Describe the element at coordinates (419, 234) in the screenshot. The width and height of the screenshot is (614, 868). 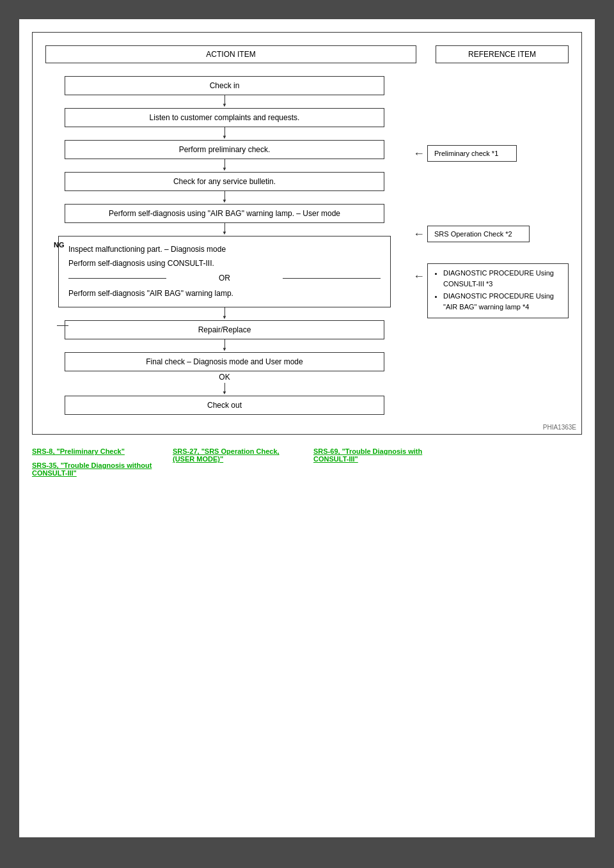
I see `arrow-left-2: ←` at that location.